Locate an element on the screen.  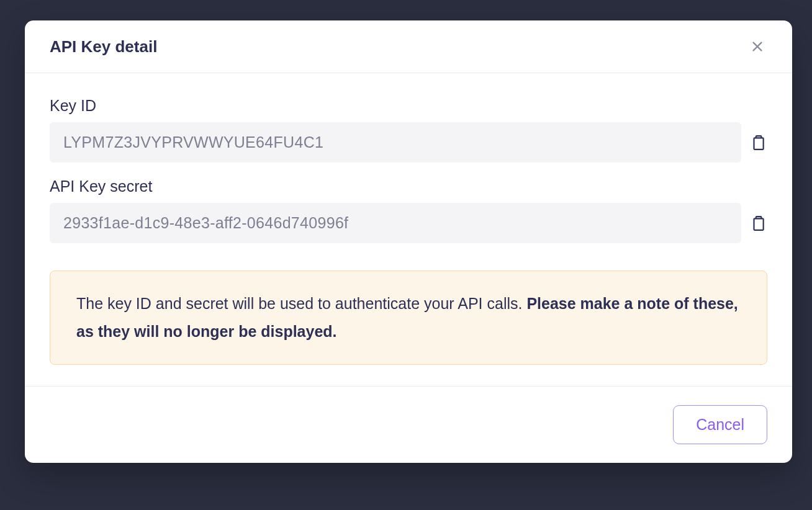
api-key-secret-label: API Key secret is located at coordinates (408, 186).